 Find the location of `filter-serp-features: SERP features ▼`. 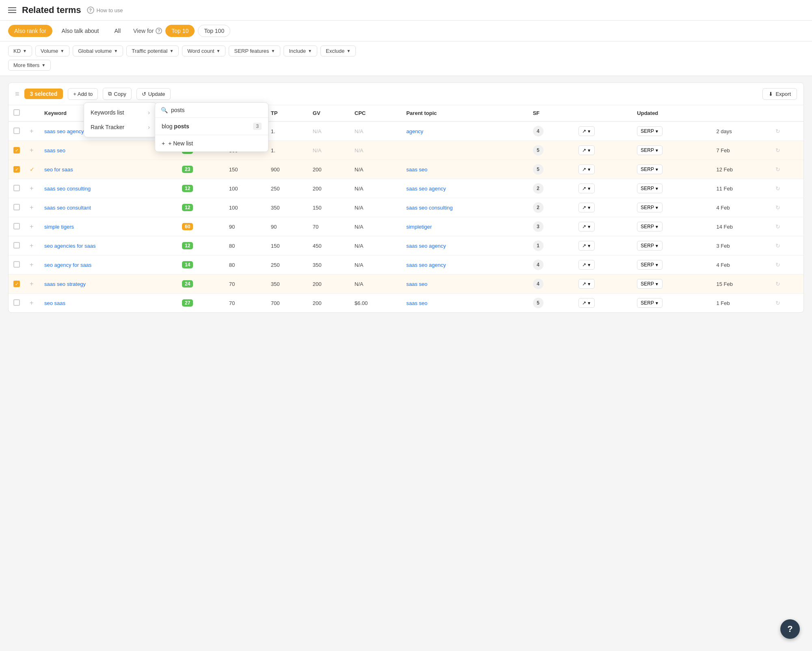

filter-serp-features: SERP features ▼ is located at coordinates (254, 51).